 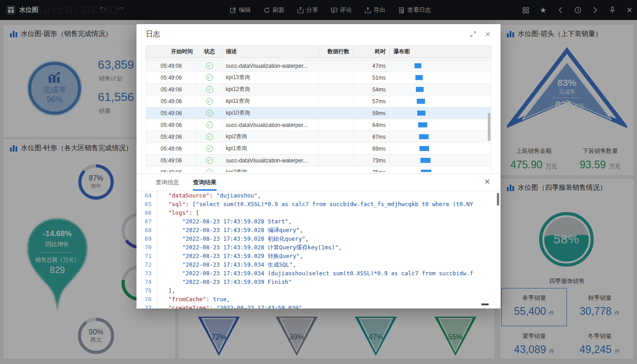 What do you see at coordinates (318, 238) in the screenshot?
I see `code-line: 69 "2022-08-23 17:43:59.028 初始化query",` at bounding box center [318, 238].